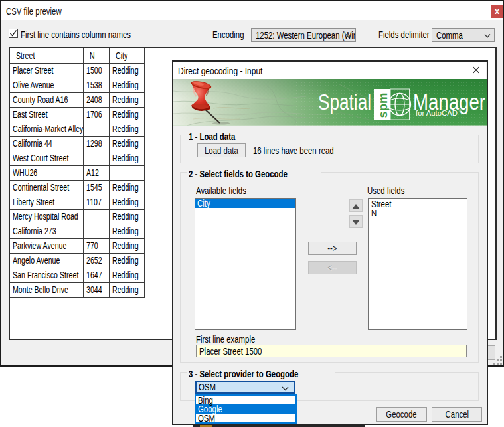 This screenshot has width=504, height=427. Describe the element at coordinates (437, 113) in the screenshot. I see `svg-text: for AutoCAD` at that location.